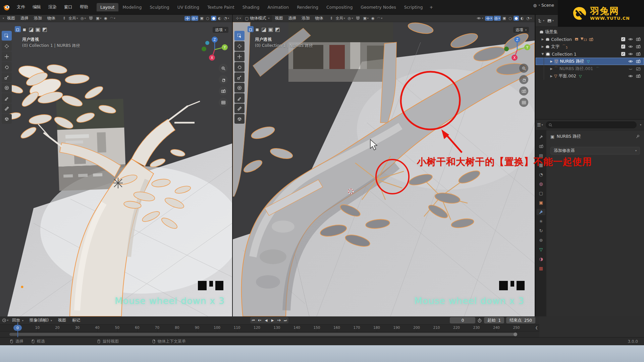  Describe the element at coordinates (590, 32) in the screenshot. I see `outliner-row-scene-collection: 场景集` at that location.